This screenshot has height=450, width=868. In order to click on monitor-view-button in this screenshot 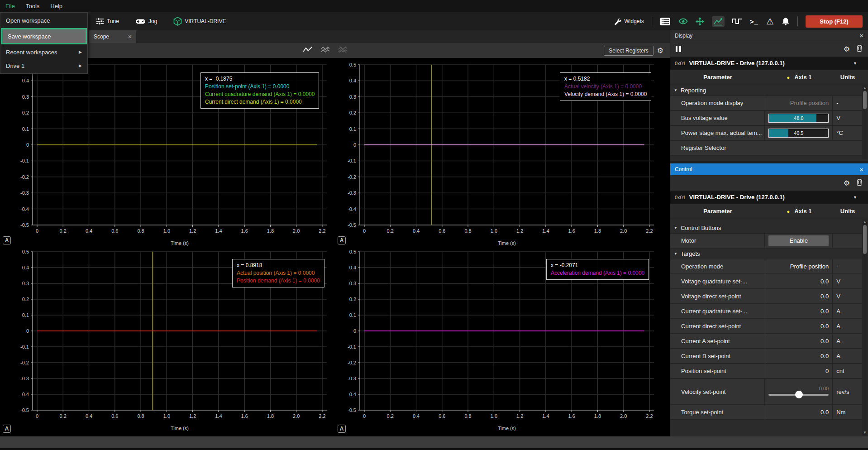, I will do `click(683, 21)`.